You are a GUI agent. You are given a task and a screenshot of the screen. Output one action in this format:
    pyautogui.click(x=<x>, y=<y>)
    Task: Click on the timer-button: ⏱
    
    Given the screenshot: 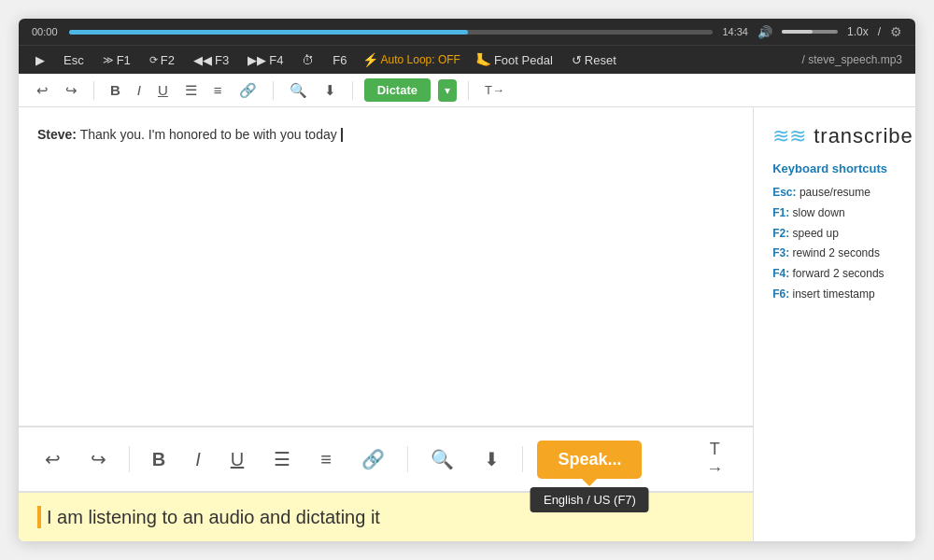 What is the action you would take?
    pyautogui.click(x=308, y=60)
    